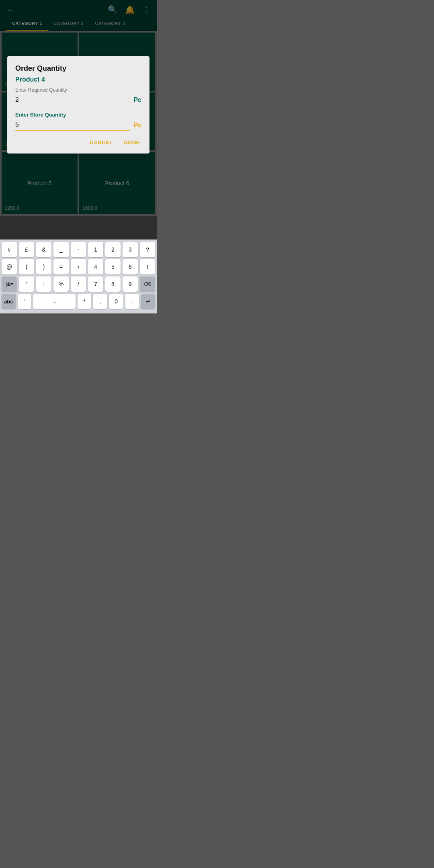 This screenshot has width=434, height=868. Describe the element at coordinates (78, 115) in the screenshot. I see `store-qty-label: Enter Store Quantity` at that location.